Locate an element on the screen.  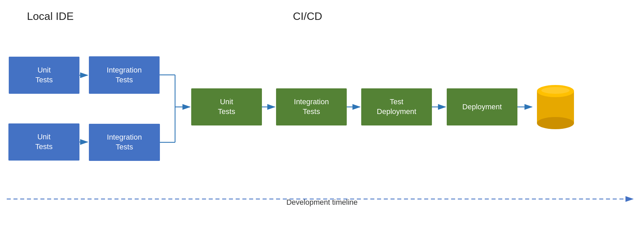
cicd-integration-tests-box: IntegrationTests is located at coordinates (311, 107).